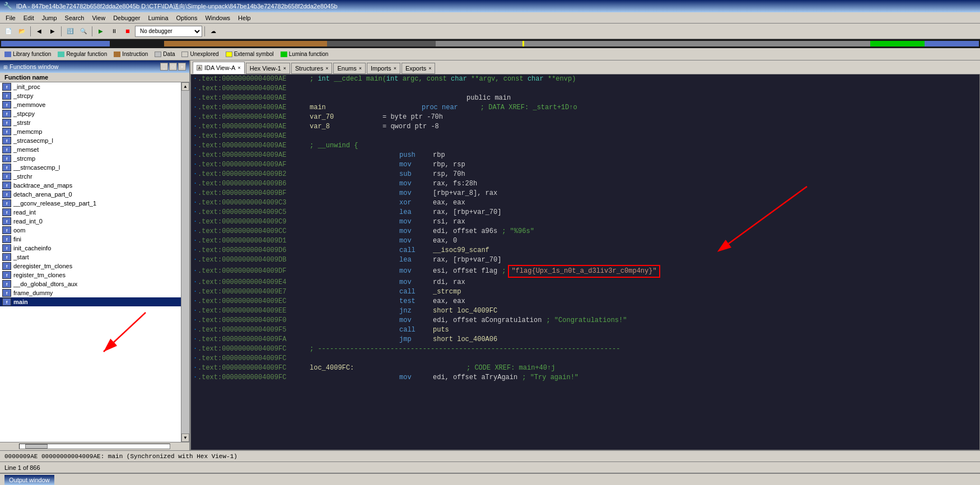  What do you see at coordinates (99, 18) in the screenshot?
I see `menu-item-view: View` at bounding box center [99, 18].